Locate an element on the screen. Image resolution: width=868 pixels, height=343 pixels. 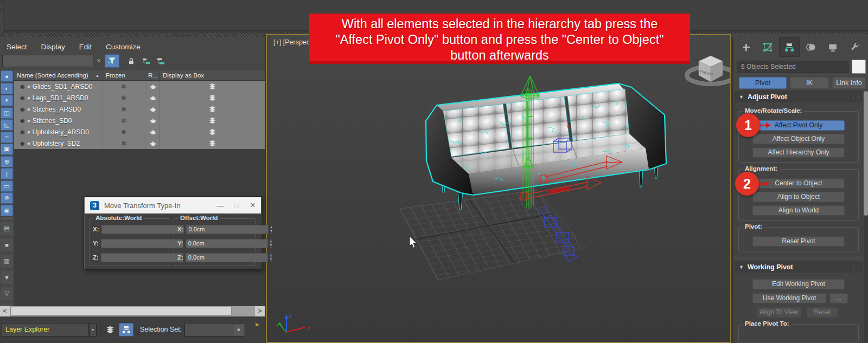
working-pivot-options-button: ... is located at coordinates (839, 298).